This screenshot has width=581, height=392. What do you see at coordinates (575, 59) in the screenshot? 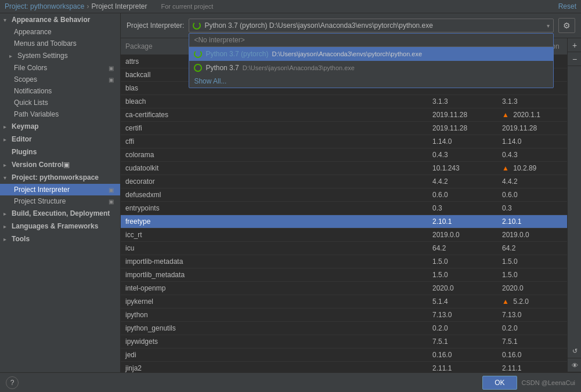
I see `remove-package-button: −` at bounding box center [575, 59].